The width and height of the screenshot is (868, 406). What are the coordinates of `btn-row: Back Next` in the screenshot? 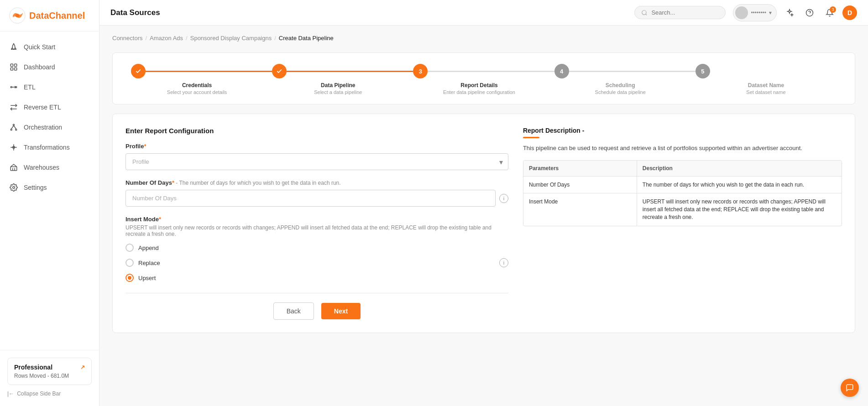 It's located at (317, 311).